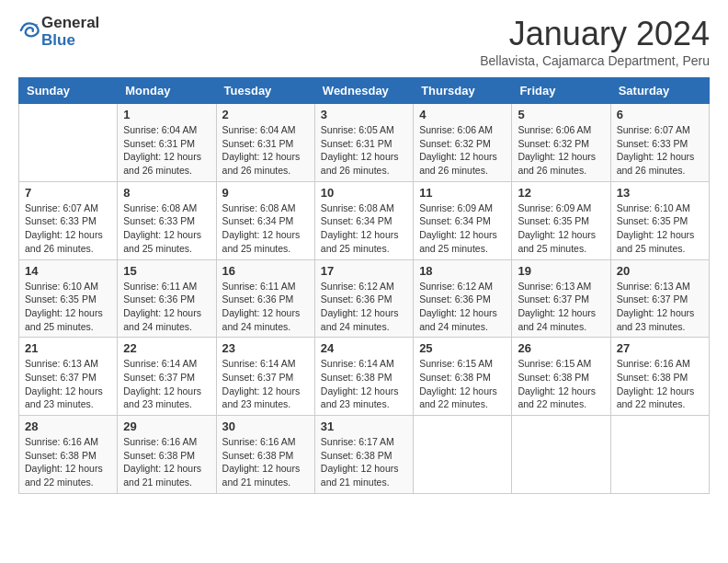 Image resolution: width=728 pixels, height=563 pixels. Describe the element at coordinates (595, 61) in the screenshot. I see `subtitle: Bellavista, Cajamarca Department, Peru` at that location.